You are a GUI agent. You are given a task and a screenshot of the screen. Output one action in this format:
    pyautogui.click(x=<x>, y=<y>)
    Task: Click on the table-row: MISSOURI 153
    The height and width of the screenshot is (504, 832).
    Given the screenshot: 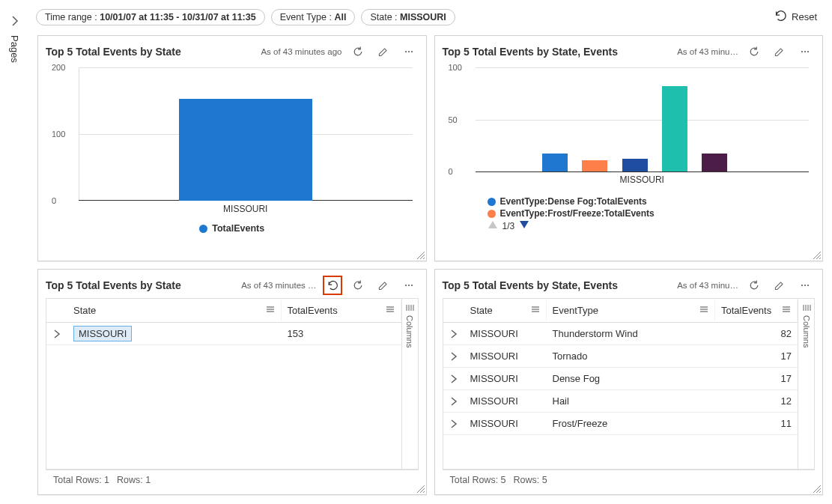 What is the action you would take?
    pyautogui.click(x=224, y=334)
    